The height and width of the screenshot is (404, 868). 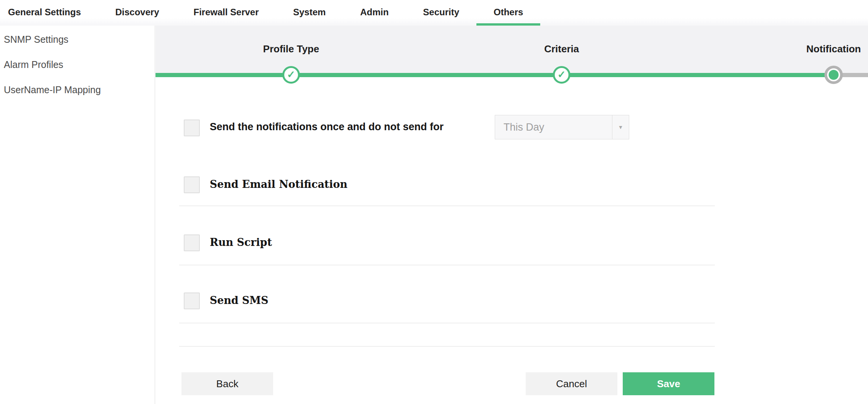 What do you see at coordinates (834, 49) in the screenshot?
I see `step-label-notification: Notification` at bounding box center [834, 49].